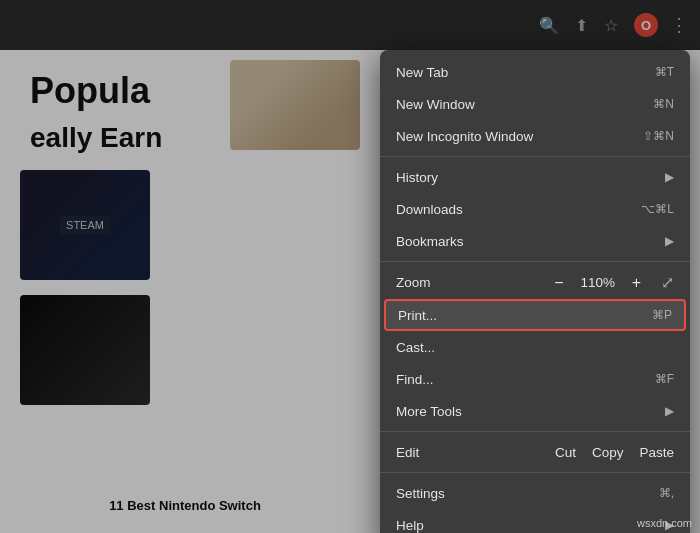  What do you see at coordinates (664, 104) in the screenshot?
I see `new-window-shortcut: ⌘N` at bounding box center [664, 104].